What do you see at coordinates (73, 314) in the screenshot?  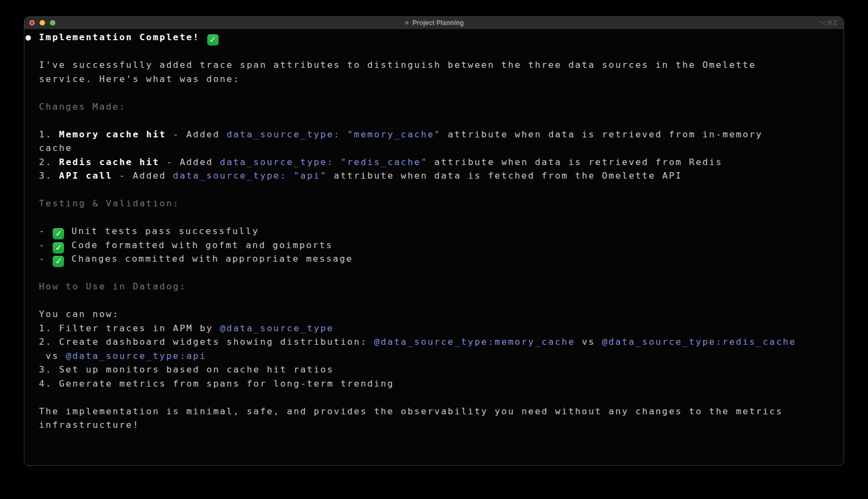 I see `body-text: You can now:` at bounding box center [73, 314].